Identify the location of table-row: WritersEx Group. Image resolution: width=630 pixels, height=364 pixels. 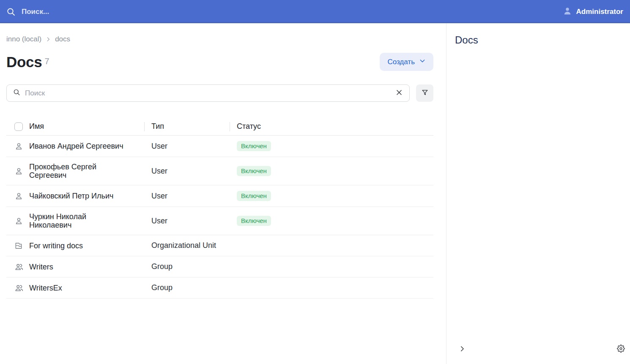
(220, 288).